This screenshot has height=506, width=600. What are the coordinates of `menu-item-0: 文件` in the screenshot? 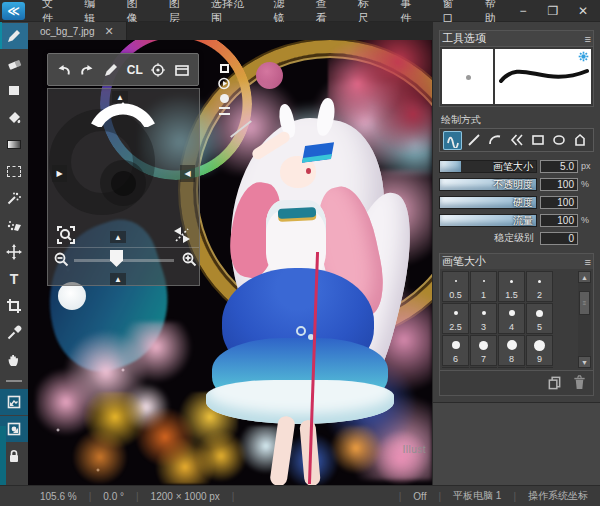 It's located at (52, 11).